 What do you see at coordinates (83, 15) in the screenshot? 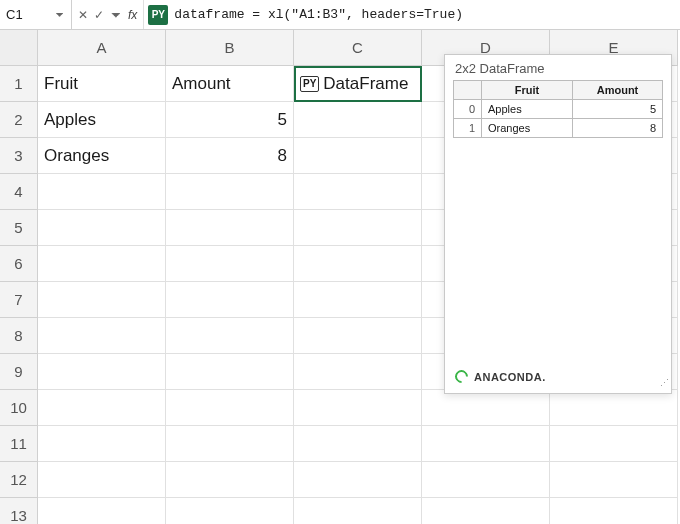
I see `cancel-icon: ✕` at bounding box center [83, 15].